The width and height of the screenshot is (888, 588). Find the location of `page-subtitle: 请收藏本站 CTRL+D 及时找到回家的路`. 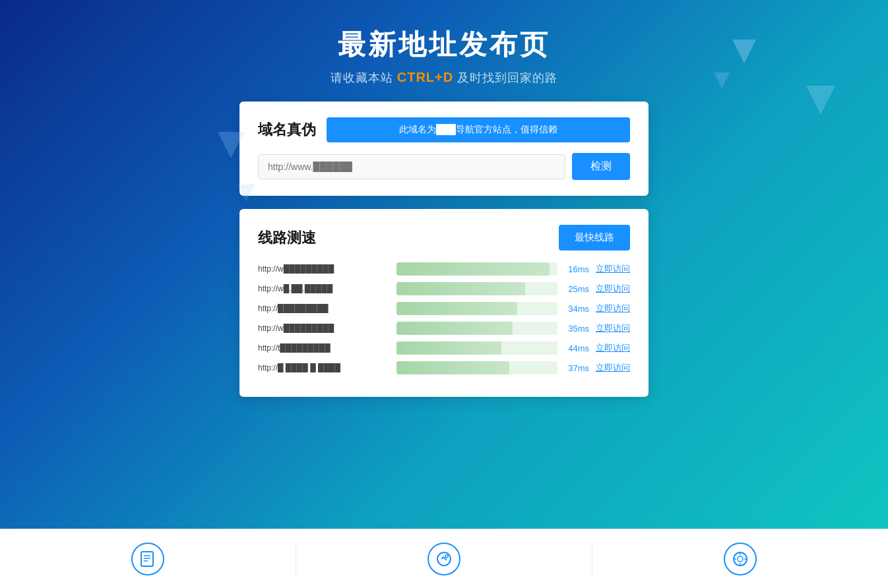

page-subtitle: 请收藏本站 CTRL+D 及时找到回家的路 is located at coordinates (444, 78).